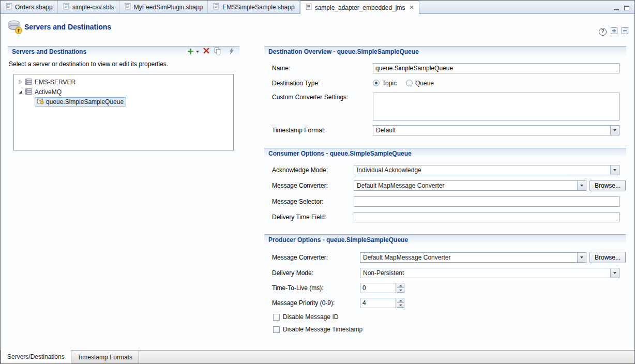  Describe the element at coordinates (323, 130) in the screenshot. I see `timestamp-format-label: Timestamp Format:` at that location.